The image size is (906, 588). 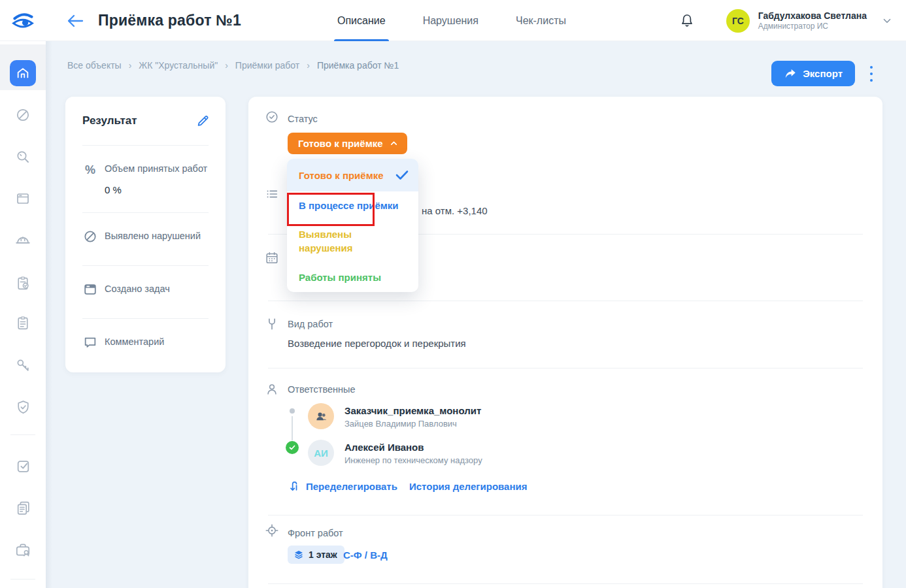 What do you see at coordinates (23, 157) in the screenshot?
I see `sidebar-item-search-icon` at bounding box center [23, 157].